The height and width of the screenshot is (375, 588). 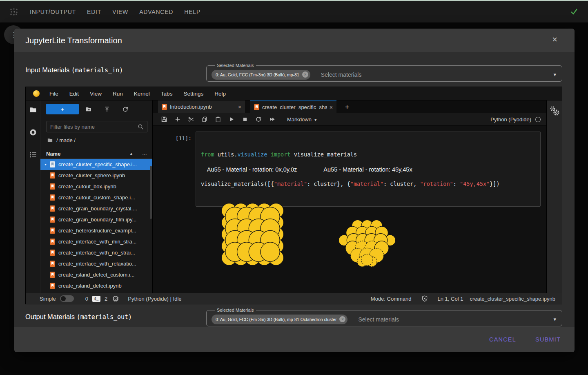 What do you see at coordinates (192, 12) in the screenshot?
I see `nav-item-help: HELP` at bounding box center [192, 12].